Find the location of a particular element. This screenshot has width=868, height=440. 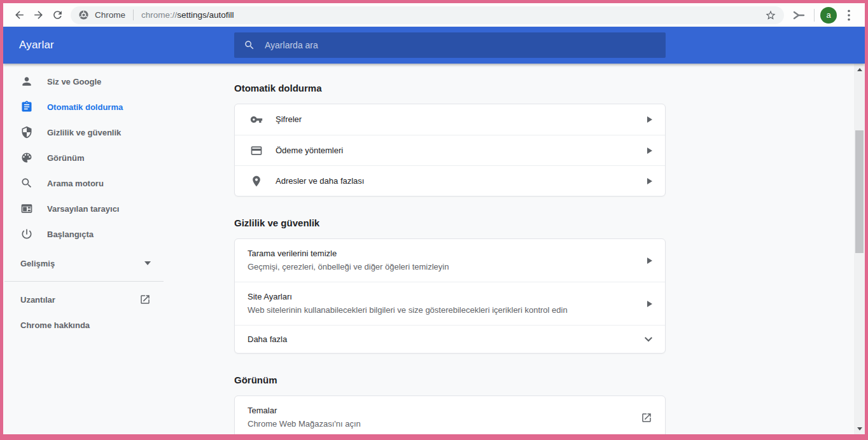

row-label: Site Ayarları is located at coordinates (447, 297).